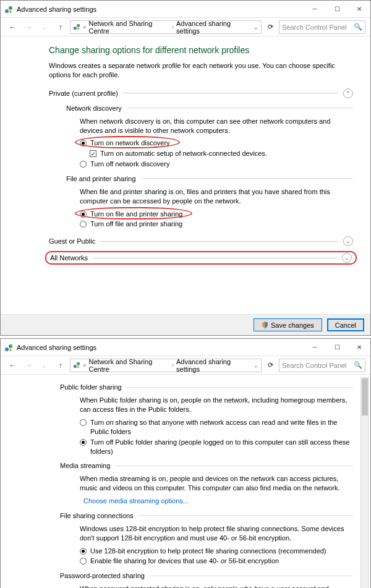 The width and height of the screenshot is (371, 588). What do you see at coordinates (216, 552) in the screenshot?
I see `radio-fsc-128: Use 128-bit encryption to help protect f…` at bounding box center [216, 552].